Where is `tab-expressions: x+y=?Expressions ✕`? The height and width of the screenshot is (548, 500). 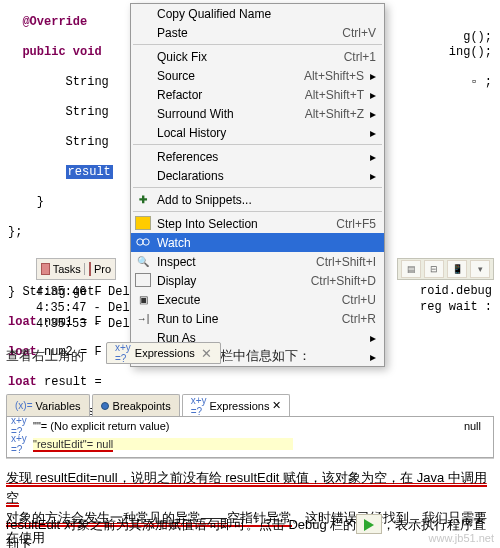 tab-expressions: x+y=?Expressions ✕ is located at coordinates (236, 405).